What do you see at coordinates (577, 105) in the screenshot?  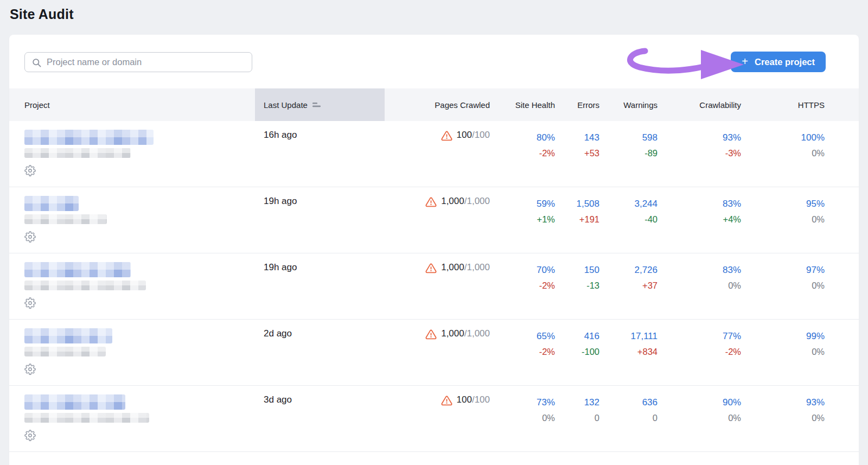 I see `column-header-errors: Errors` at bounding box center [577, 105].